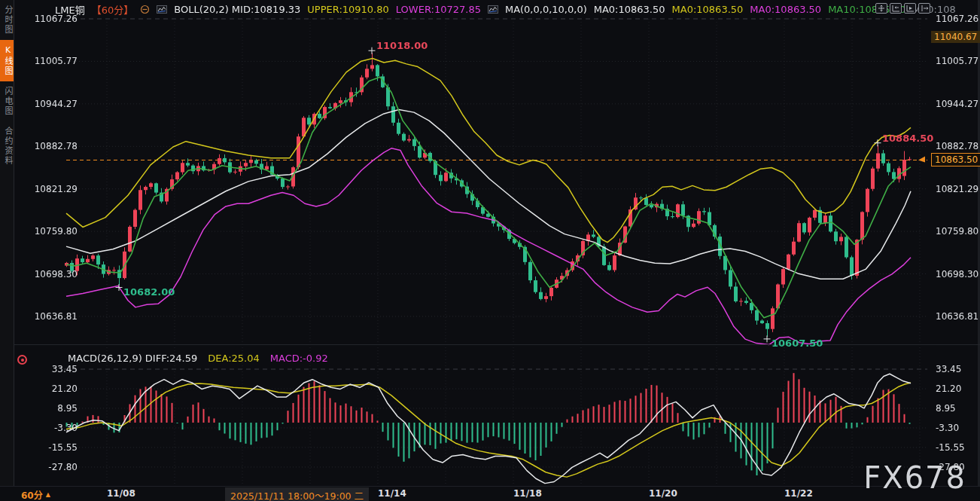 The image size is (980, 501). Describe the element at coordinates (198, 359) in the screenshot. I see `macd-header: MACD(26,12,9) DIFF:24.59 DEA:25.04 MACD:…` at that location.